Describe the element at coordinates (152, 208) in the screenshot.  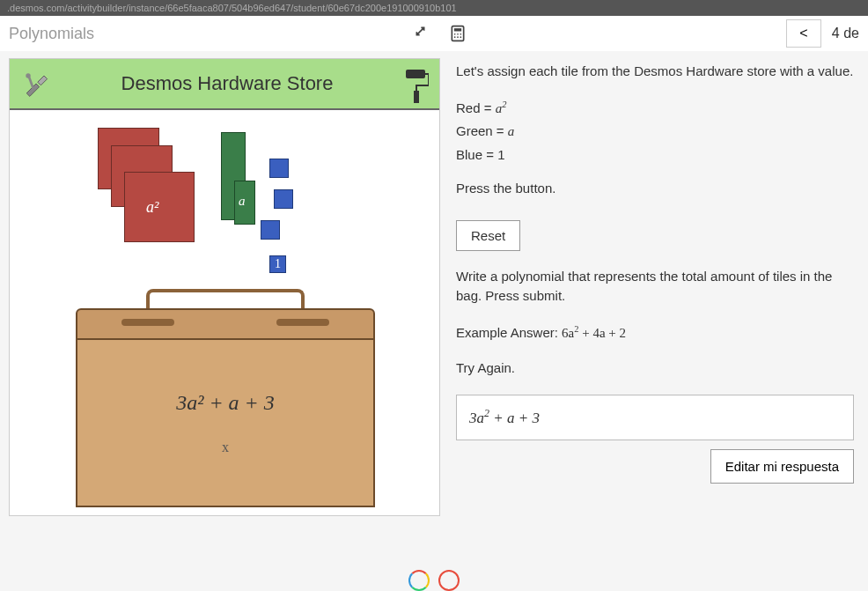
I see `red-tile-label: a²` at that location.